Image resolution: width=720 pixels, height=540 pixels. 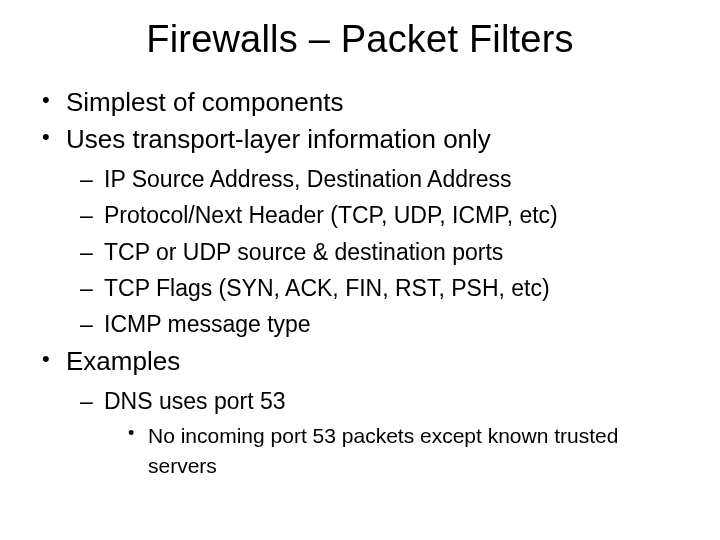 I want to click on sub-bullet-item: Protocol/Next Header (TCP, UDP, ICMP, et…, so click(x=386, y=215).